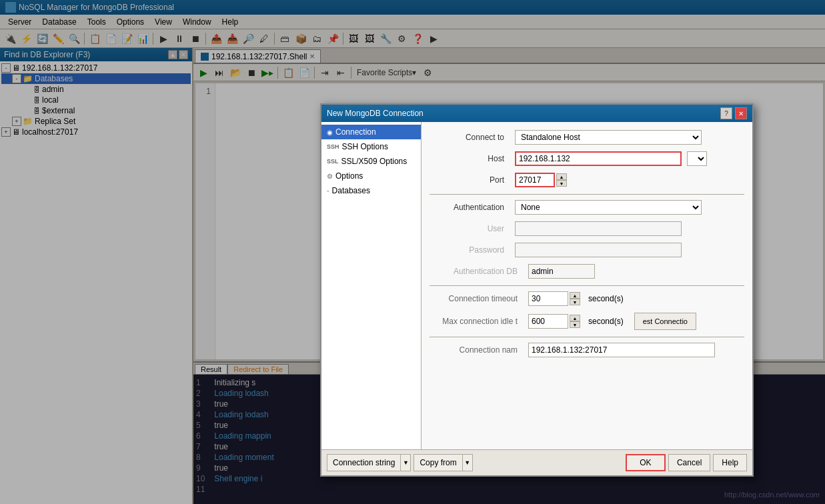 This screenshot has height=504, width=825. I want to click on modal-title-controls: ? ✕, so click(734, 113).